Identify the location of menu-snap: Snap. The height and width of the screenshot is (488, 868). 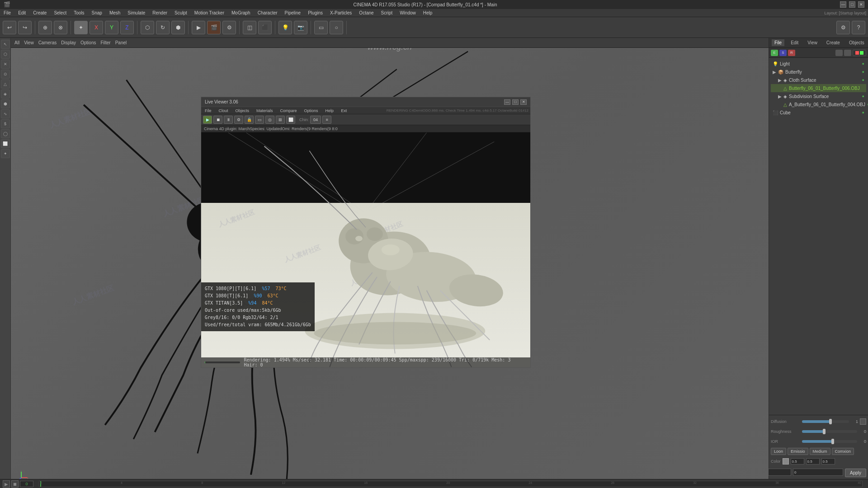
(97, 13).